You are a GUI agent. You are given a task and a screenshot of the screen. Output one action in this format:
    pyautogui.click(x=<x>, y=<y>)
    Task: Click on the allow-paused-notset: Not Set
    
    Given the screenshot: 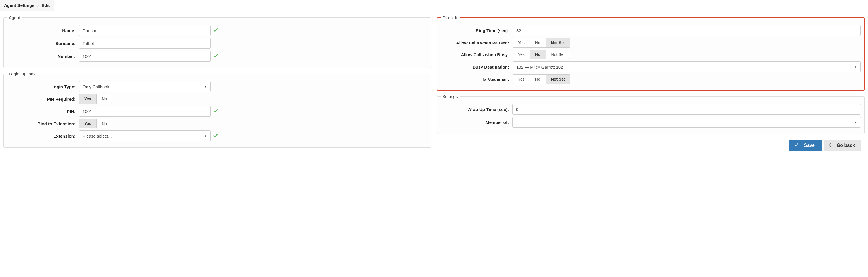 What is the action you would take?
    pyautogui.click(x=558, y=42)
    